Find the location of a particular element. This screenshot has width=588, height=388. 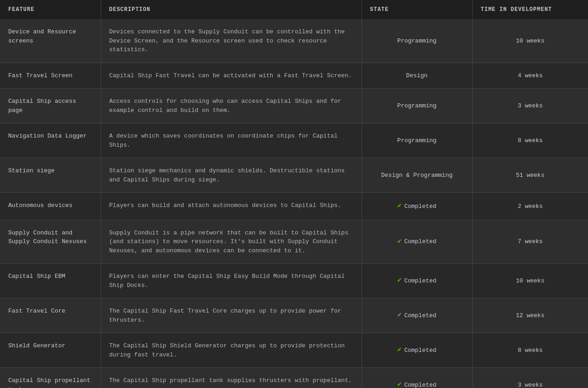

cell-description: Access controls for choosing who can acc… is located at coordinates (231, 106).